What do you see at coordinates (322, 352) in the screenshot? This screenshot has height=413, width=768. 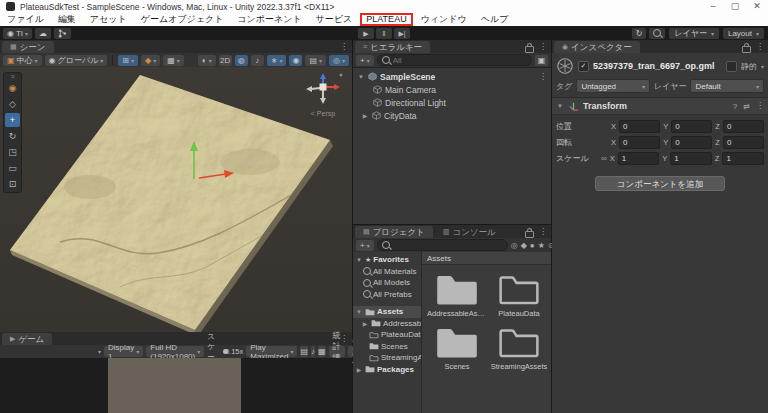 I see `vsync-button: ▦` at bounding box center [322, 352].